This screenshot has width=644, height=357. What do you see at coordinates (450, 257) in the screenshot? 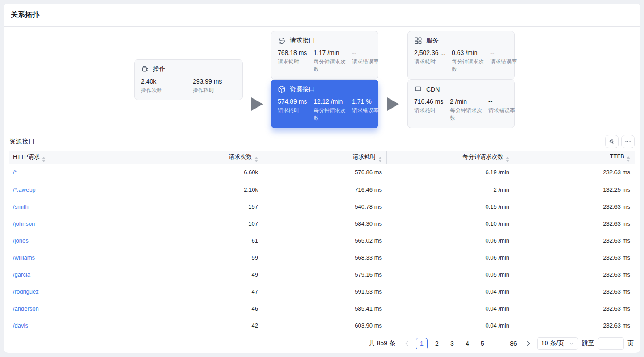
I see `table-cell: 0.06 /min` at bounding box center [450, 257].